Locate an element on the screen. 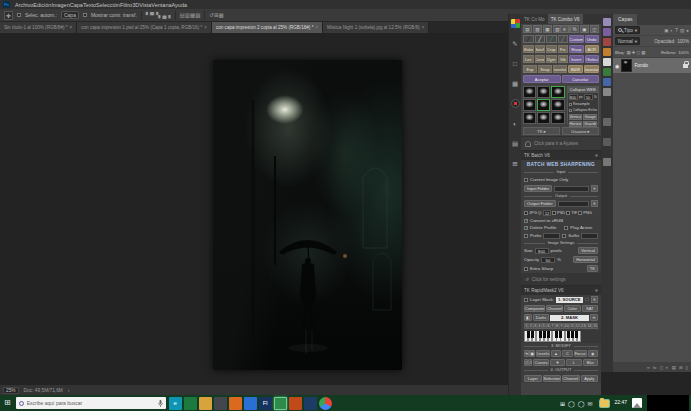 Image resolution: width=691 pixels, height=411 pixels. layer-filter-icon: ◐ is located at coordinates (672, 30).